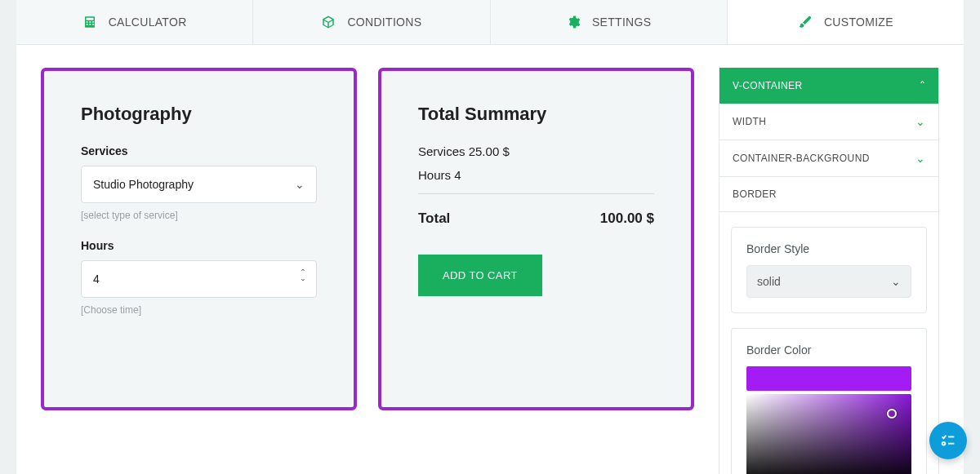 This screenshot has width=980, height=474. Describe the element at coordinates (536, 152) in the screenshot. I see `summary-line-services: Services 25.00 $` at that location.